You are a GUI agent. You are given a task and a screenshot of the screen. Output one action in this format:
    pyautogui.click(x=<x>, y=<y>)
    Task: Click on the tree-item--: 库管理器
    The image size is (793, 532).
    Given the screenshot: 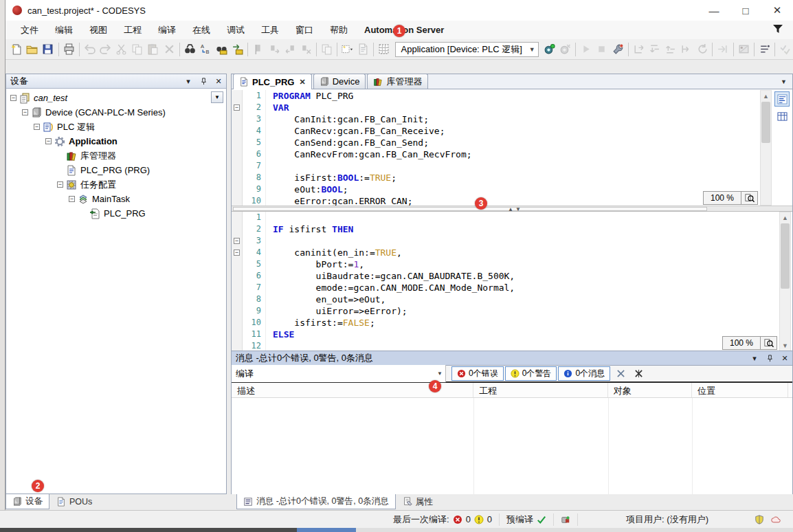 What is the action you would take?
    pyautogui.click(x=116, y=155)
    